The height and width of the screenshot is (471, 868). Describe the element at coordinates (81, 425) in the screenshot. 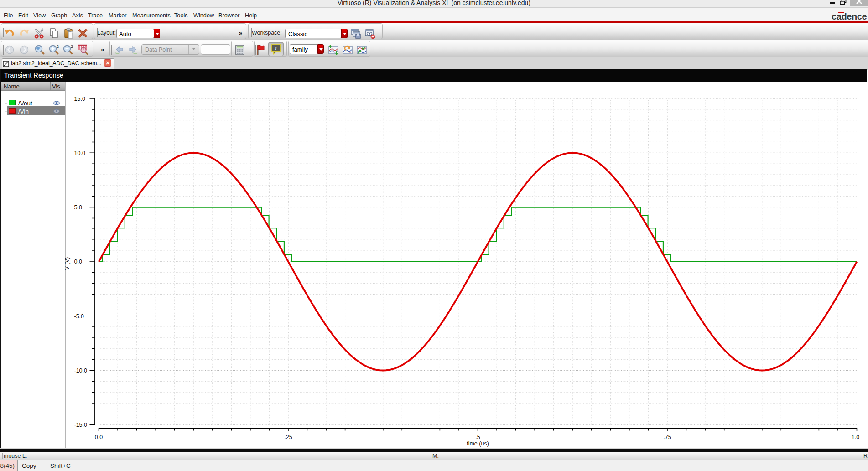

I see `svg-text: -15.0` at that location.